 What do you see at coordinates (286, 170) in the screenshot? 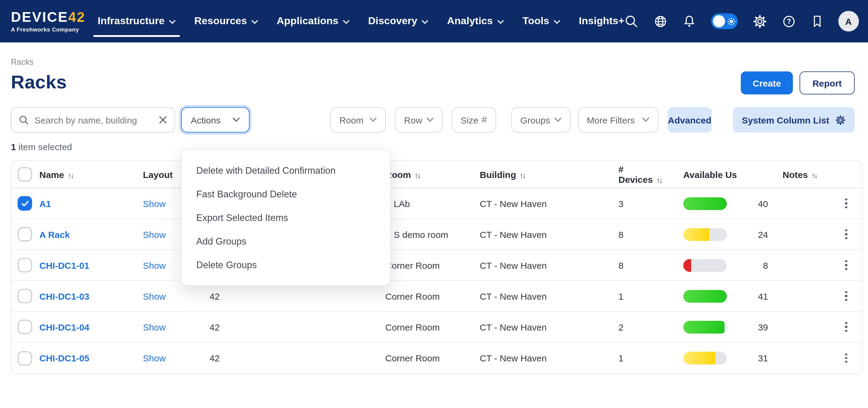
I see `actions-menu-item: Delete with Detailed Confirmation` at bounding box center [286, 170].